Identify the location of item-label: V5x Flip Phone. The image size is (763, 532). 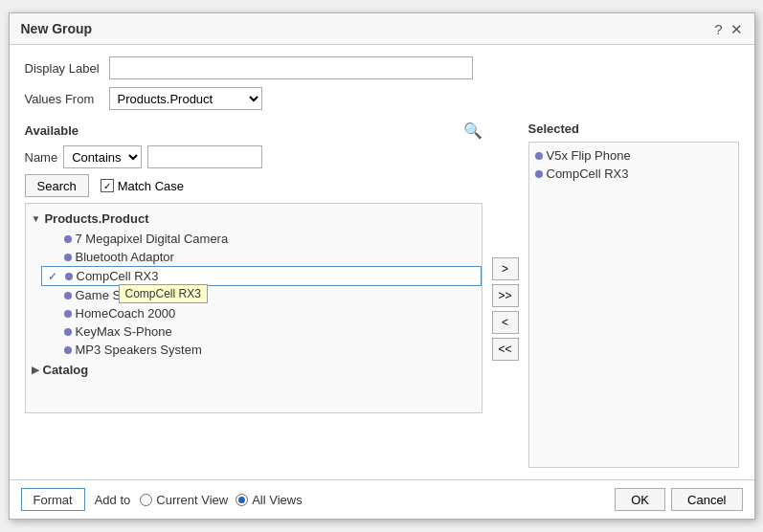
(589, 155).